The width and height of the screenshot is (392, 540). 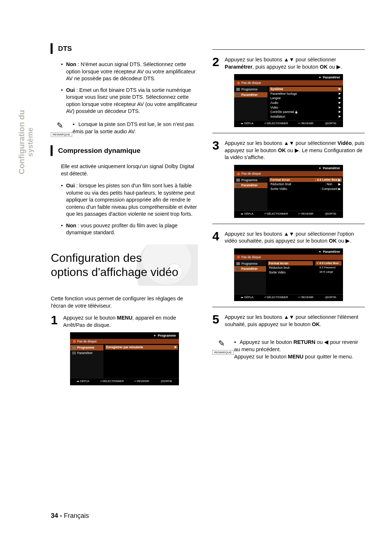 I want to click on step-5: 5 Appuyez sur les boutons ▲▼ pour sélect…, so click(x=289, y=321).